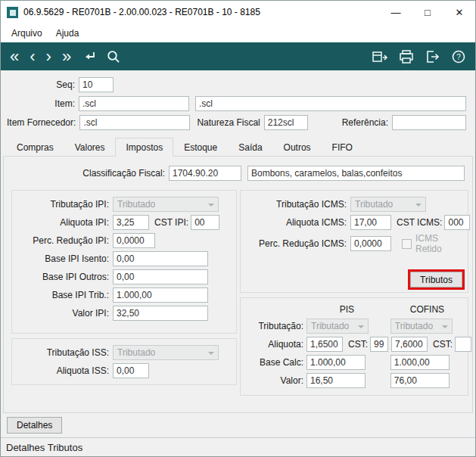 This screenshot has width=476, height=457. I want to click on menu-arquivo: Arquivo, so click(27, 33).